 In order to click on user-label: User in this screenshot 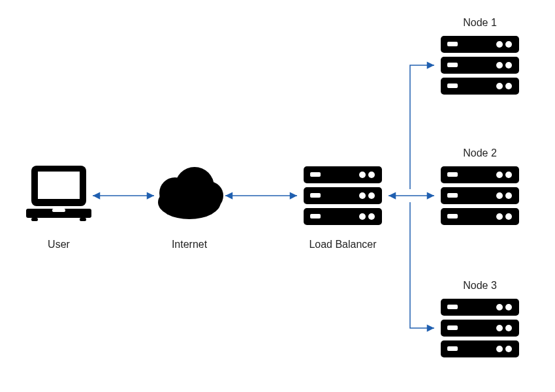, I will do `click(59, 244)`.